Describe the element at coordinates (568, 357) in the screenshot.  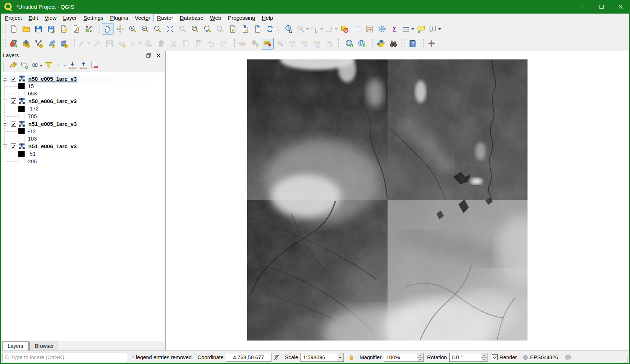
I see `messages-icon` at that location.